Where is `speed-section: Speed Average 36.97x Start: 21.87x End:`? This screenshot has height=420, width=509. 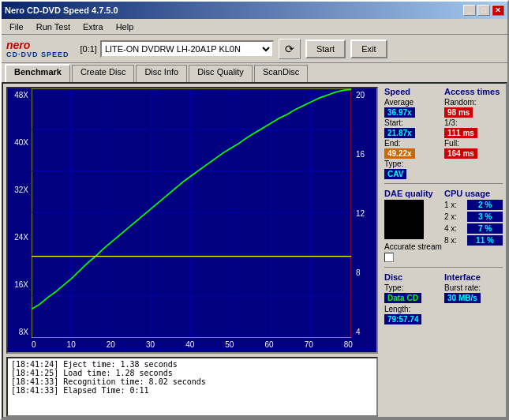
speed-section: Speed Average 36.97x Start: 21.87x End: is located at coordinates (414, 133).